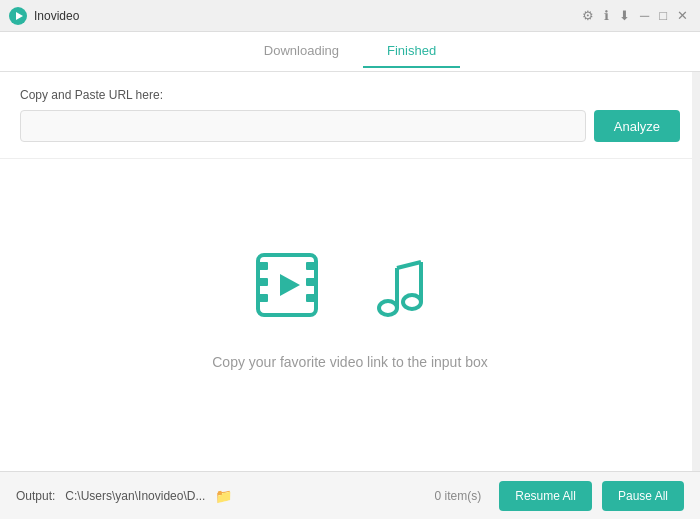  What do you see at coordinates (295, 287) in the screenshot?
I see `film-icon` at bounding box center [295, 287].